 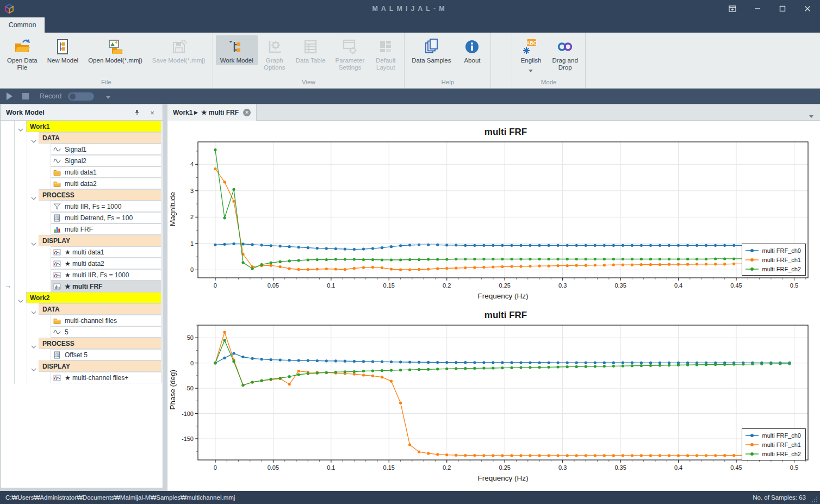 I want to click on ribbon-button-label: Data Table, so click(x=311, y=61).